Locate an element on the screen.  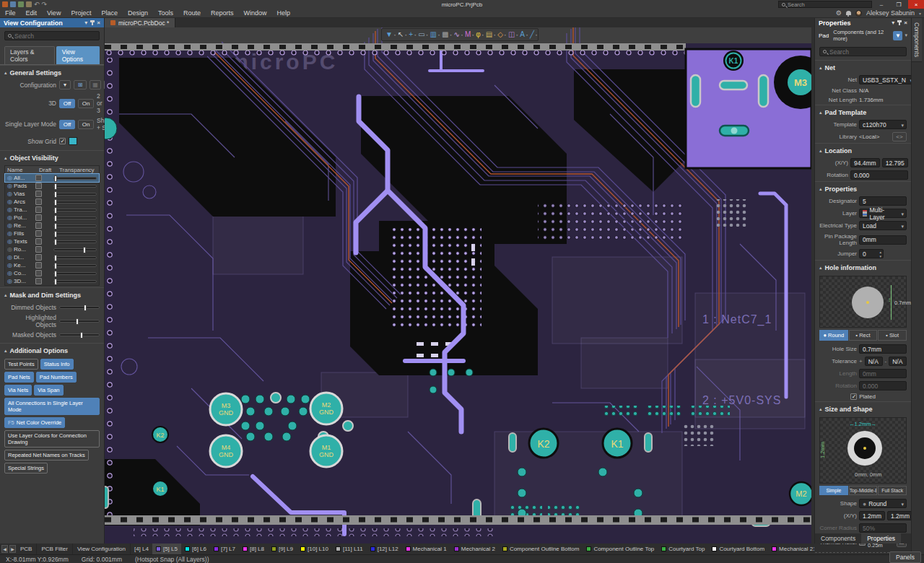
section-size-and-shape: ▴Size and Shape is located at coordinates (863, 409).